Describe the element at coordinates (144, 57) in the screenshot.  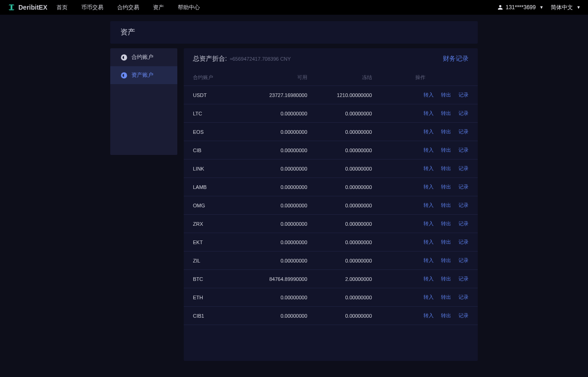
I see `sidebar-item-contract-account: 合约账户` at that location.